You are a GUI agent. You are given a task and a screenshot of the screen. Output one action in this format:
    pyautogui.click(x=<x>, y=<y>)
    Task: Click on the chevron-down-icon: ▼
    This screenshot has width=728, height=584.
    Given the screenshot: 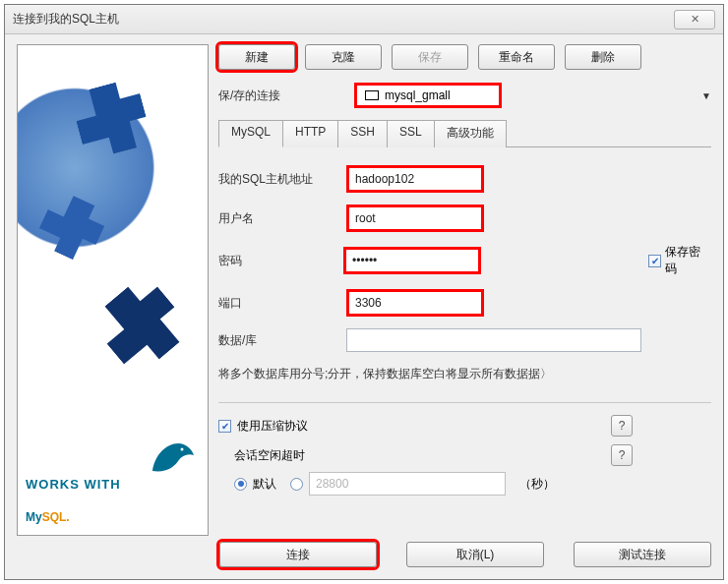 What is the action you would take?
    pyautogui.click(x=706, y=96)
    